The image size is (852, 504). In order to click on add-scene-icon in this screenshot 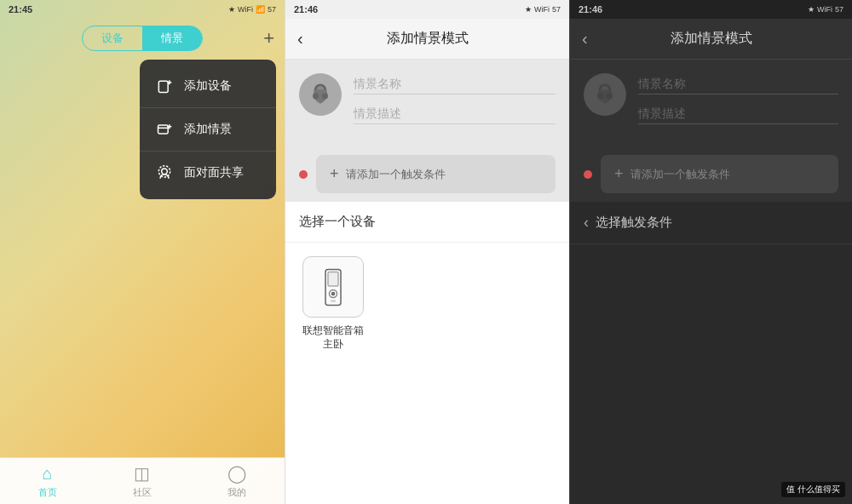, I will do `click(164, 129)`.